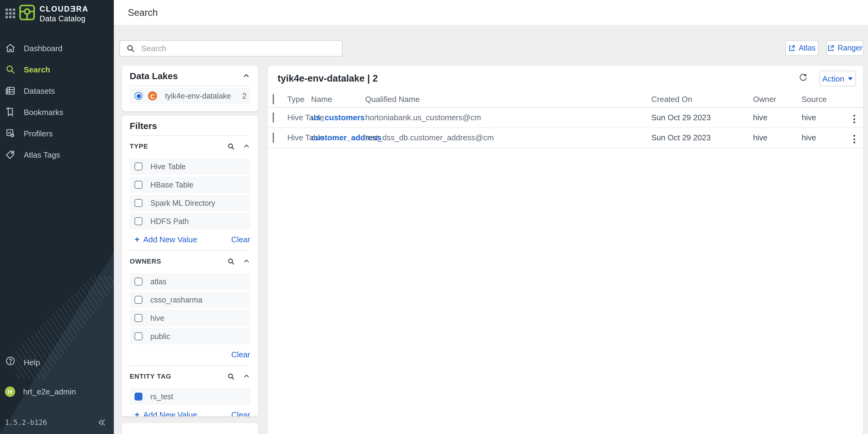  What do you see at coordinates (57, 48) in the screenshot?
I see `sidebar-item-dashboard: Dashboard` at bounding box center [57, 48].